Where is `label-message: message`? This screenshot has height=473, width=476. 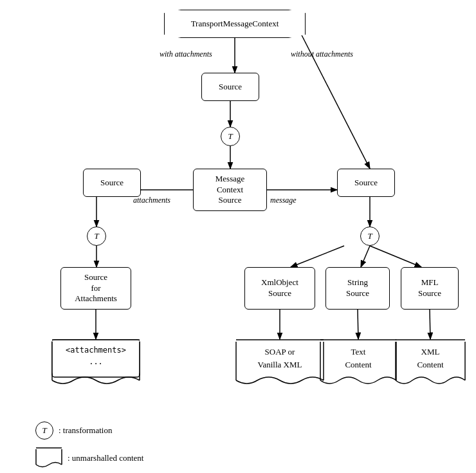
label-message: message is located at coordinates (283, 201).